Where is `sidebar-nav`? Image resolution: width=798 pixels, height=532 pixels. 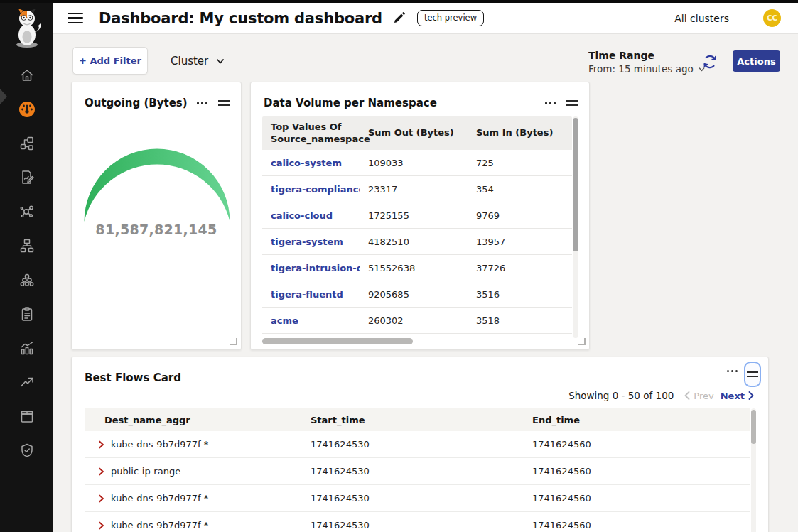 sidebar-nav is located at coordinates (27, 266).